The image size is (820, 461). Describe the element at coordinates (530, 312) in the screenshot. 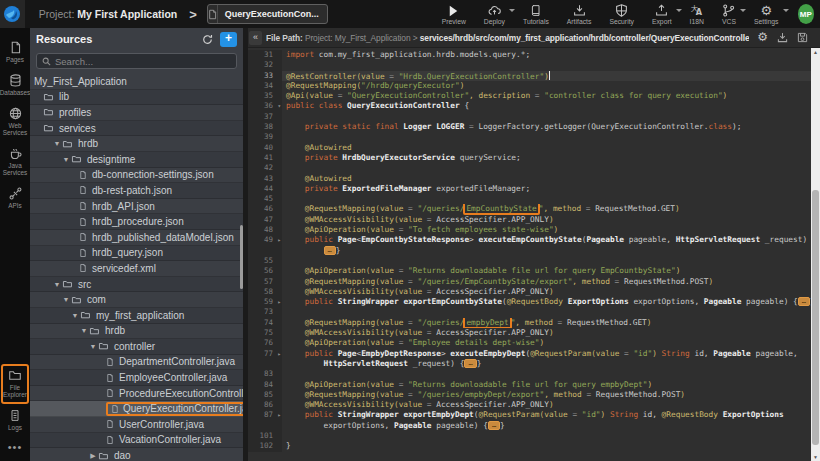

I see `code-line-73: 73` at that location.